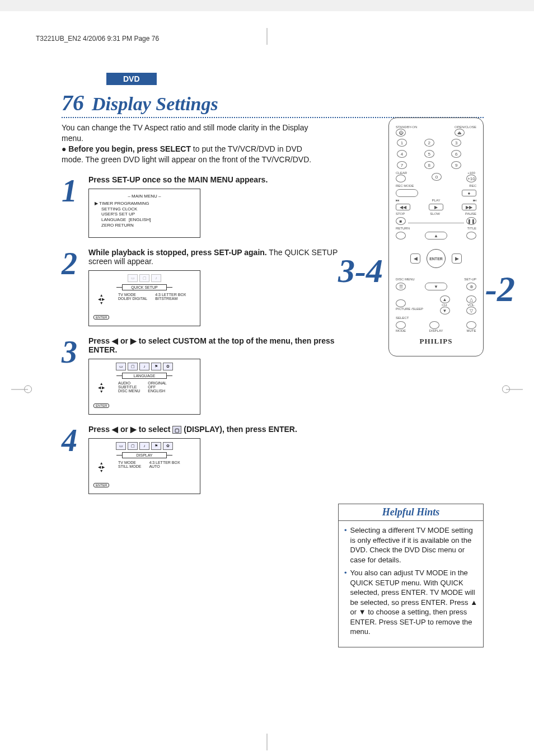 The width and height of the screenshot is (534, 756). I want to click on panel-l2: DOLBY DIGITAL, so click(133, 299).